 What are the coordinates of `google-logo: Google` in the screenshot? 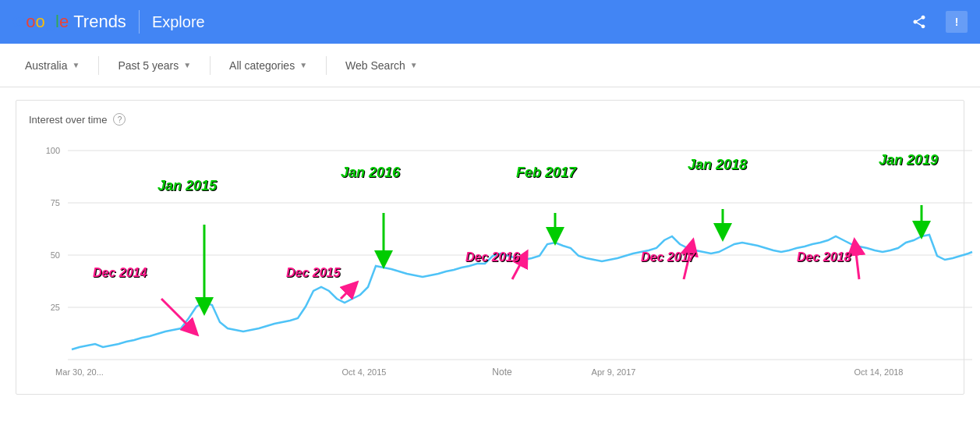 It's located at (41, 22).